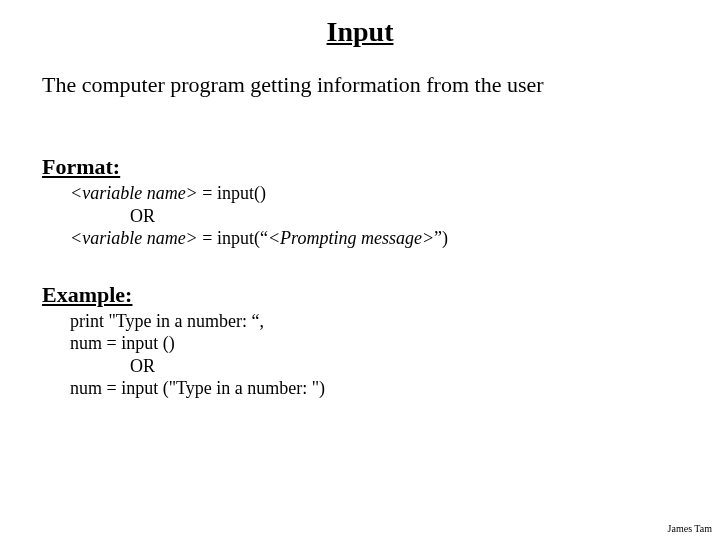 The height and width of the screenshot is (540, 720). I want to click on format-line-1: <variable name> = input(), so click(395, 194).